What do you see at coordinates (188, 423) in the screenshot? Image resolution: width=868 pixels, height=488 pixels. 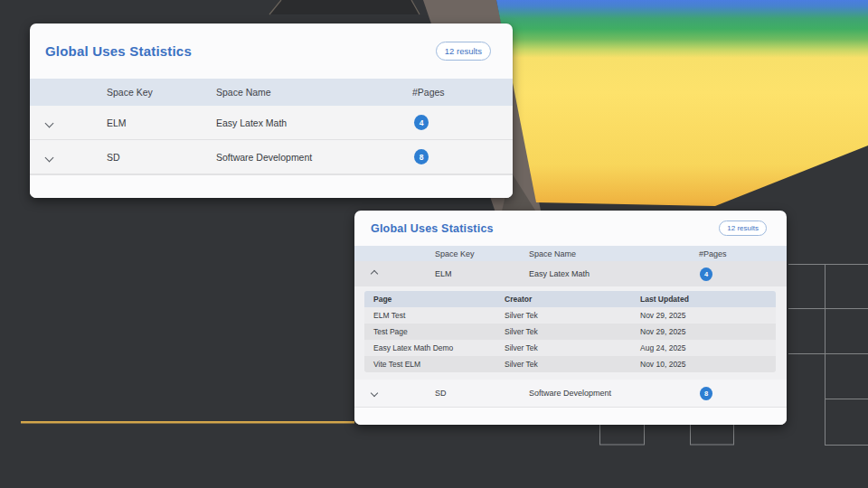 I see `gold-accent-line` at bounding box center [188, 423].